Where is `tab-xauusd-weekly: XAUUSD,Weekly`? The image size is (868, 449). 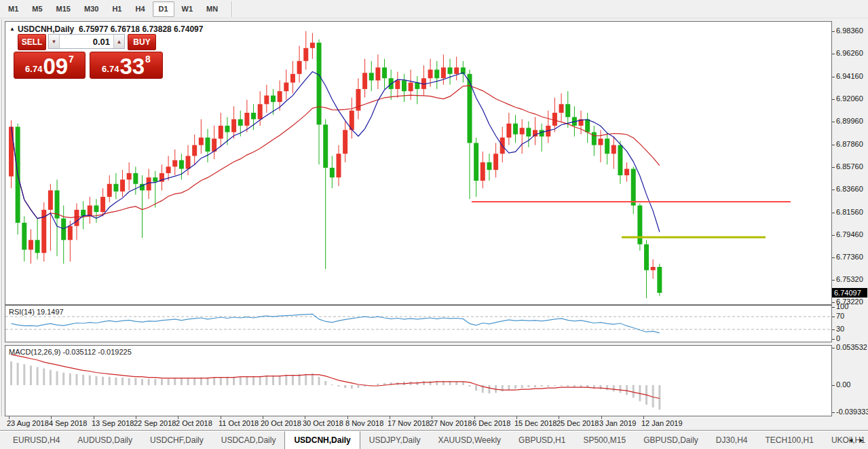 tab-xauusd-weekly: XAUUSD,Weekly is located at coordinates (470, 440).